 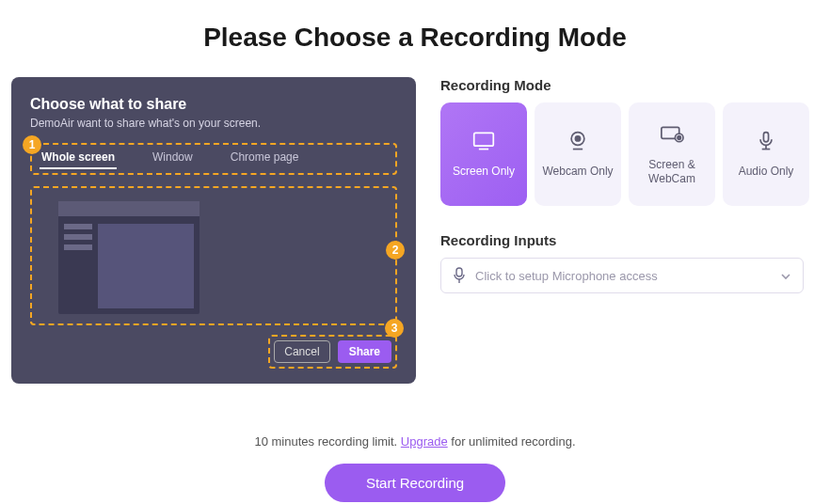 I want to click on mic-select: Click to setup Microphone access, so click(x=622, y=276).